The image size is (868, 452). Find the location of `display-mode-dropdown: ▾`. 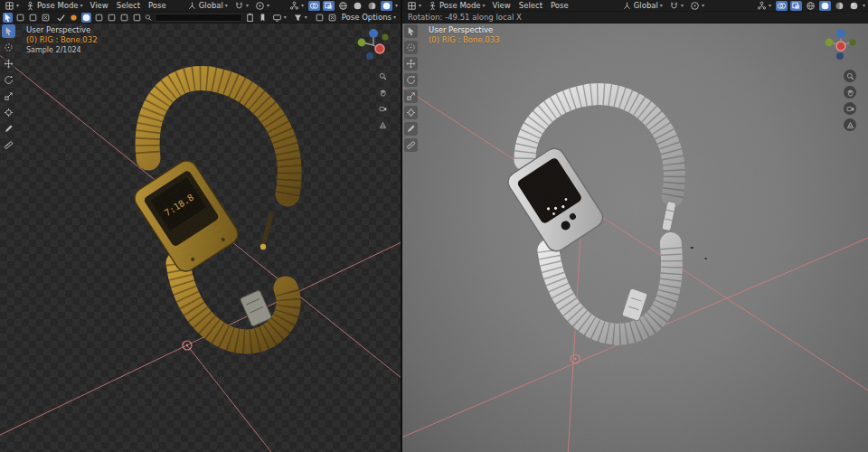

display-mode-dropdown: ▾ is located at coordinates (279, 17).